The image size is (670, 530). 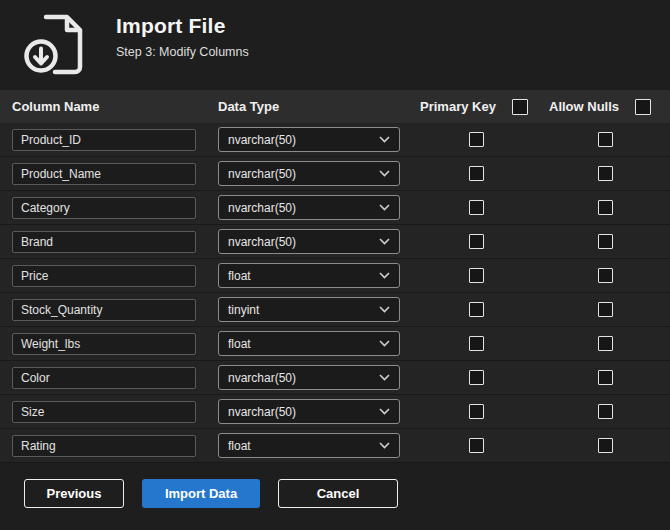 What do you see at coordinates (476, 107) in the screenshot?
I see `primary-key-header: Primary Key` at bounding box center [476, 107].